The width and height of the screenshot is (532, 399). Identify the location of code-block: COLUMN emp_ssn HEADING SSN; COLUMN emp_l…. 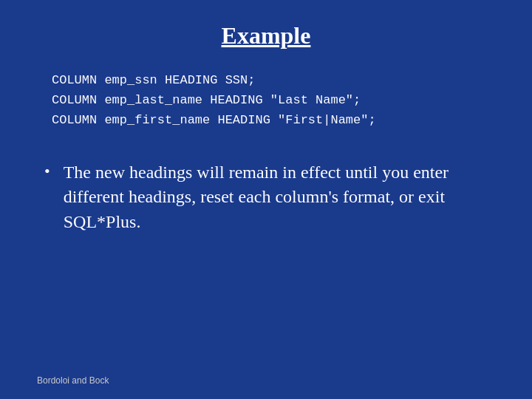
(214, 100).